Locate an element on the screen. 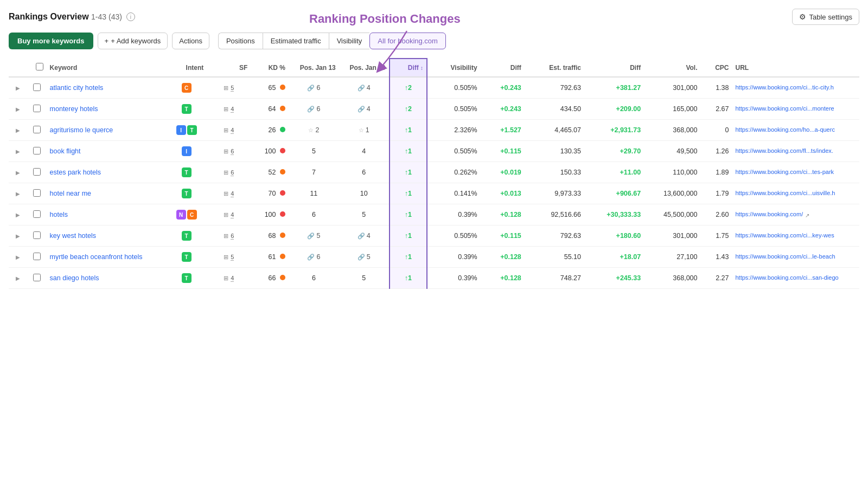 The width and height of the screenshot is (868, 503). th-pos-jan13: Pos. Jan 13 is located at coordinates (314, 68).